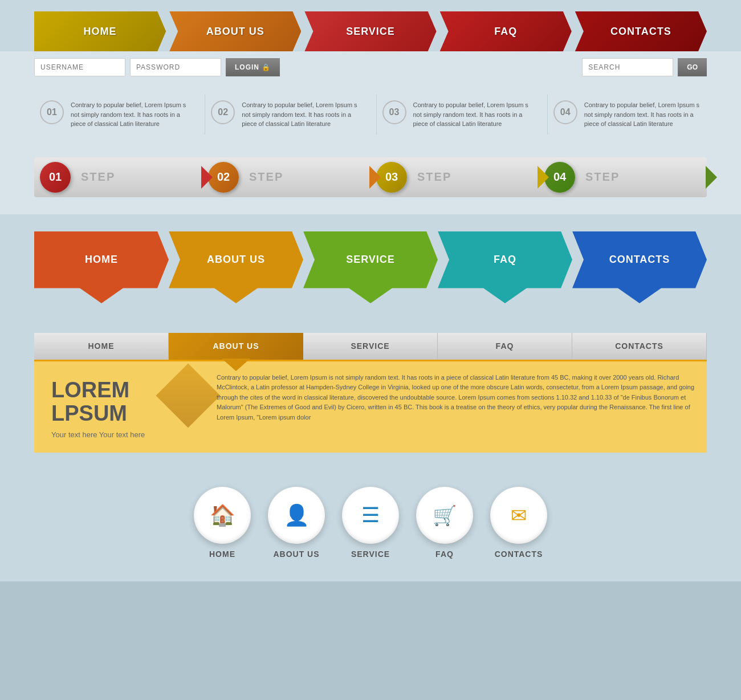  Describe the element at coordinates (296, 523) in the screenshot. I see `circle-nav-about: 👤 ABOUT US` at that location.